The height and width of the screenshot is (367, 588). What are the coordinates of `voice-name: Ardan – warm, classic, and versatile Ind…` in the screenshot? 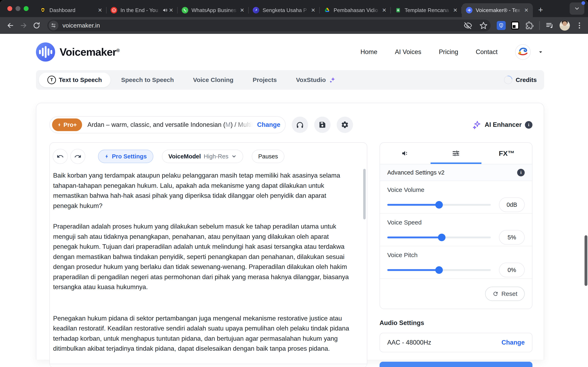 It's located at (171, 125).